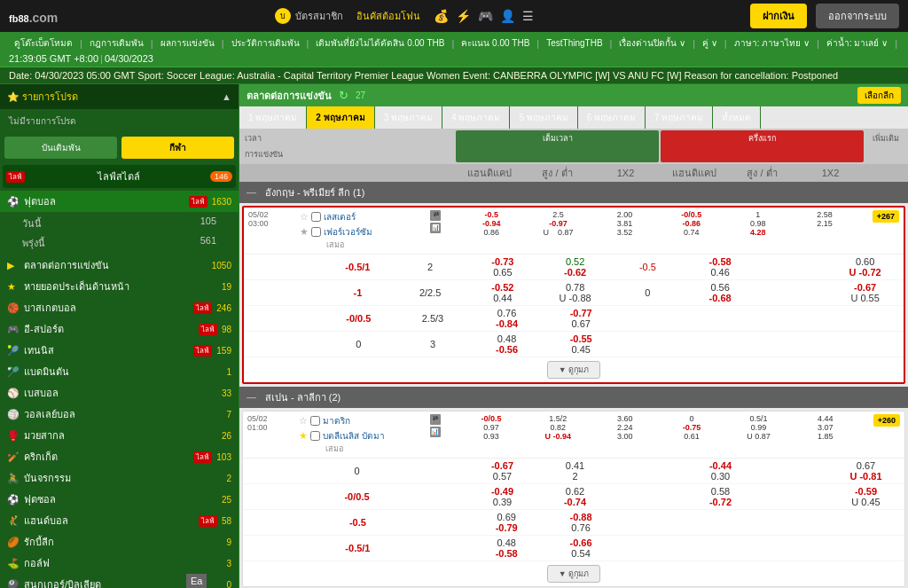  I want to click on ht-hdp-odds1-england-1: -0.86, so click(692, 223).